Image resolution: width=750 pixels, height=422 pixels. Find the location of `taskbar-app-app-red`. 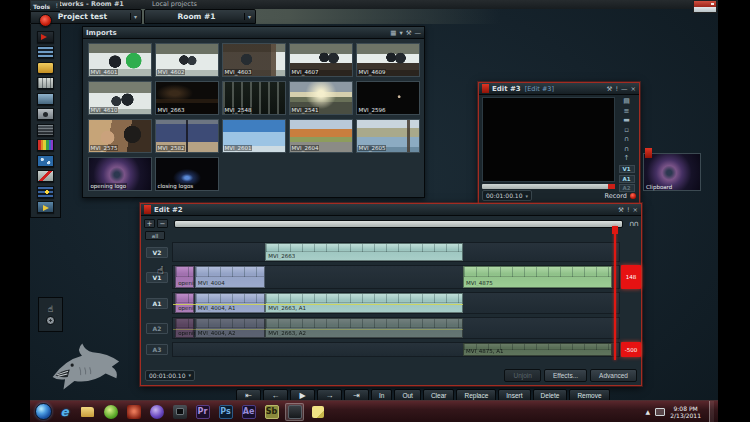

taskbar-app-app-red is located at coordinates (134, 412).